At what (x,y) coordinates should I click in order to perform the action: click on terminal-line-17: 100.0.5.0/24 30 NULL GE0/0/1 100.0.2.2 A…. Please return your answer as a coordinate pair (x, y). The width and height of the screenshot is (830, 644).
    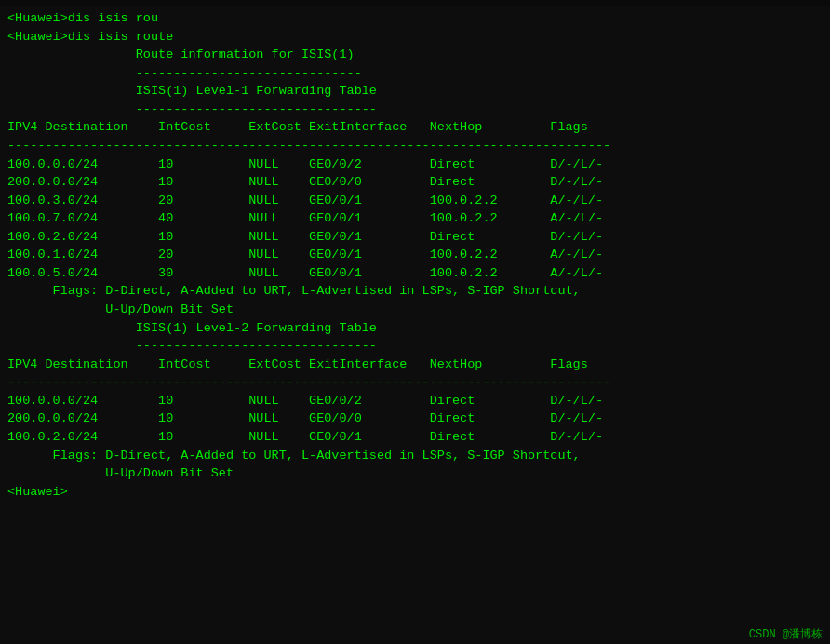
    Looking at the image, I should click on (415, 274).